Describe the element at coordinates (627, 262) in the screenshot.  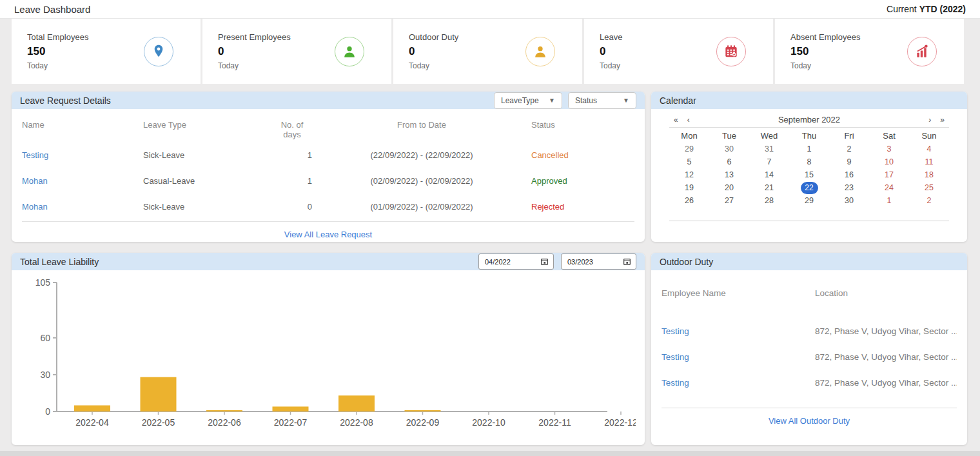
I see `calendar-icon` at that location.